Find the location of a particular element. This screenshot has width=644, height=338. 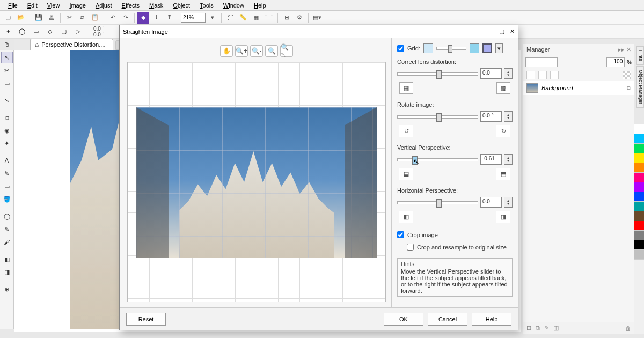

footer-icon-1: ⊞ is located at coordinates (529, 328).